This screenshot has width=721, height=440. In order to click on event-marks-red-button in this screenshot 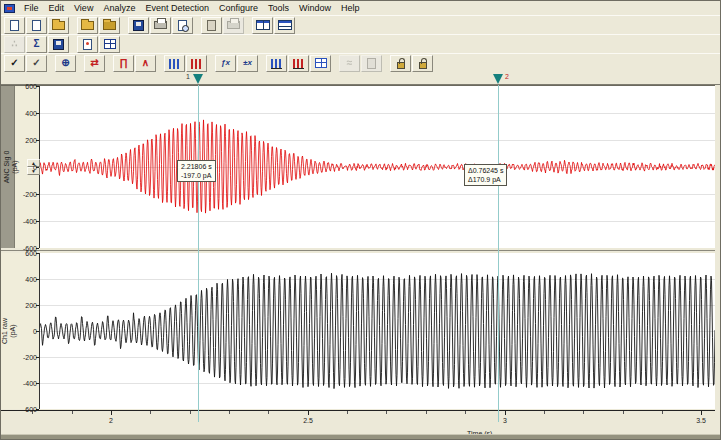, I will do `click(298, 64)`.